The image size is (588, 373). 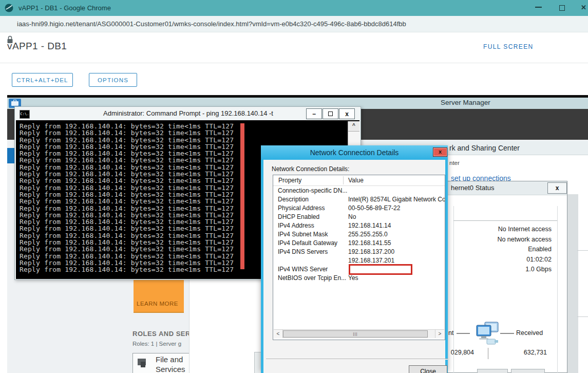 What do you see at coordinates (355, 334) in the screenshot?
I see `ncd-scroll-thumb: |||` at bounding box center [355, 334].